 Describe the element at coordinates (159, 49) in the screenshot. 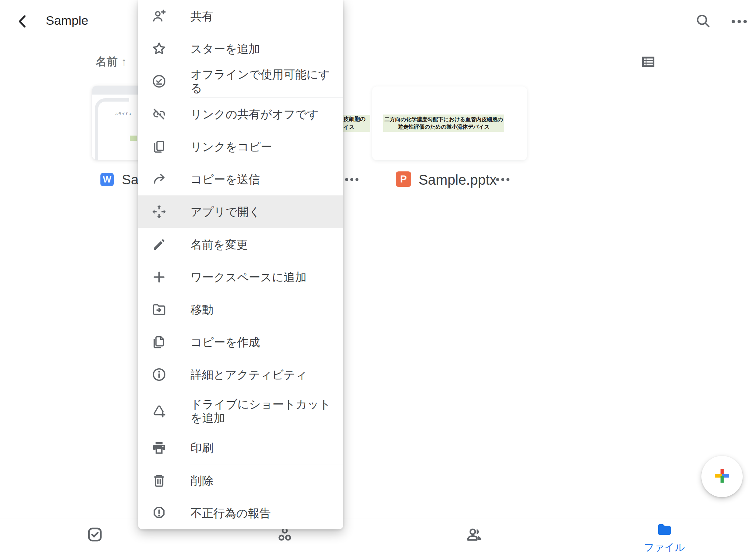

I see `star-icon` at that location.